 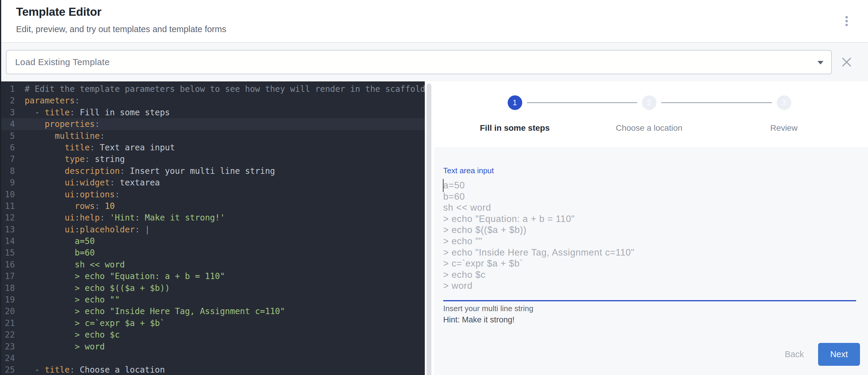 What do you see at coordinates (212, 300) in the screenshot?
I see `code-line-19: 19 > echo ""` at bounding box center [212, 300].